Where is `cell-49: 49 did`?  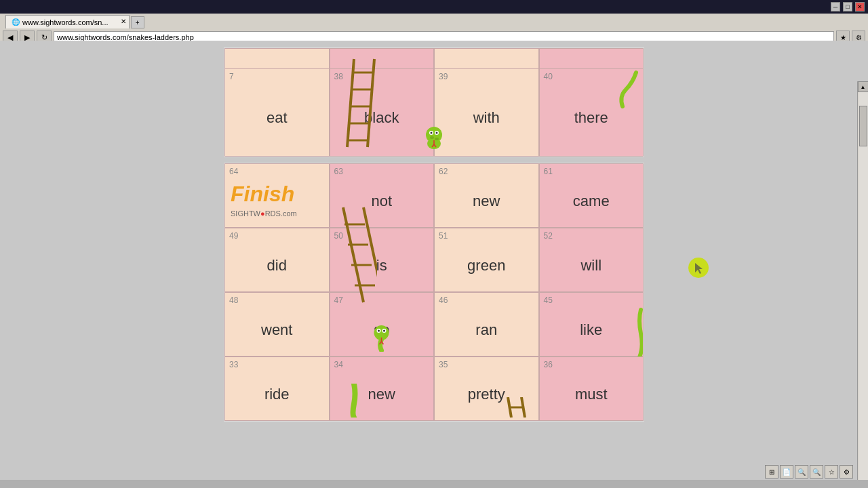
cell-49: 49 did is located at coordinates (277, 260).